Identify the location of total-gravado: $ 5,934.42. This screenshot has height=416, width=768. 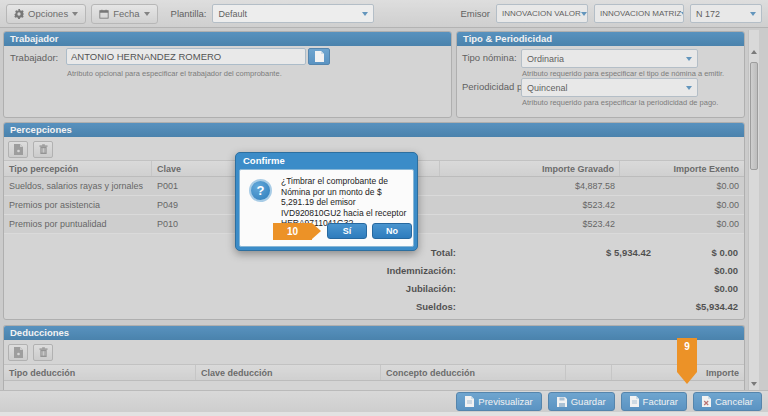
(554, 252).